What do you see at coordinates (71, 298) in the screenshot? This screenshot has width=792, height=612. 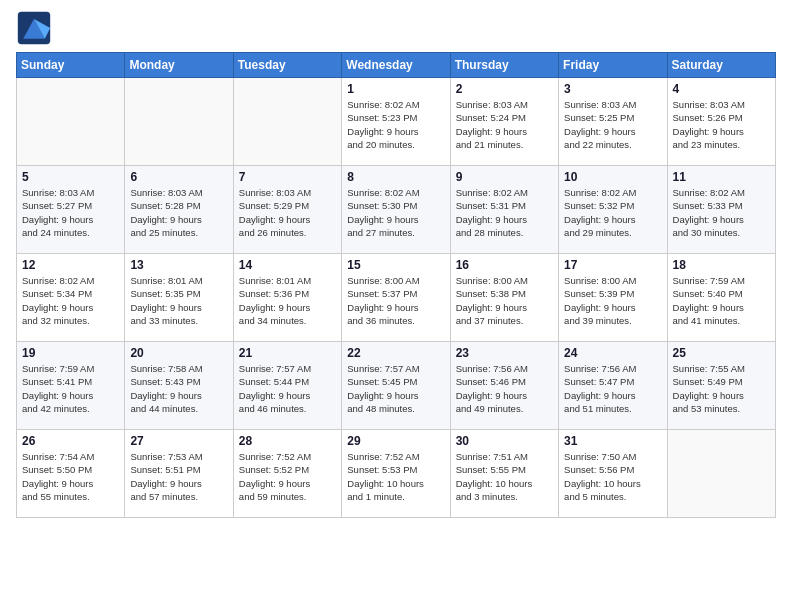 I see `calendar-cell: 12Sunrise: 8:02 AM Sunset: 5:34 PM Dayli…` at bounding box center [71, 298].